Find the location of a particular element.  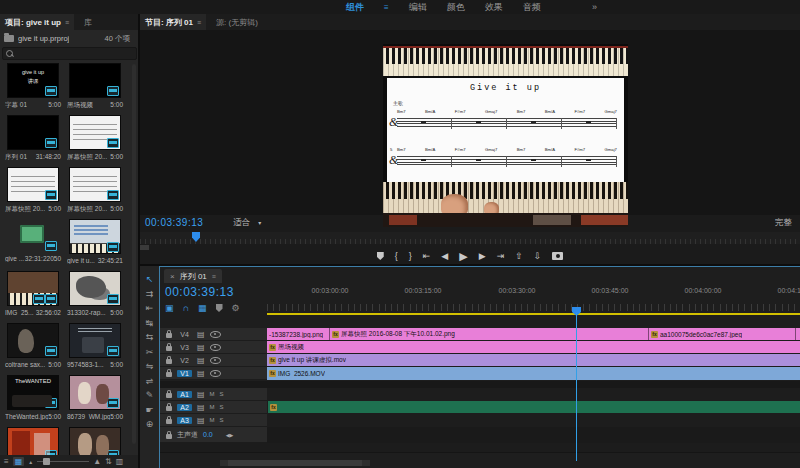

tab-library: 库 is located at coordinates (88, 22).